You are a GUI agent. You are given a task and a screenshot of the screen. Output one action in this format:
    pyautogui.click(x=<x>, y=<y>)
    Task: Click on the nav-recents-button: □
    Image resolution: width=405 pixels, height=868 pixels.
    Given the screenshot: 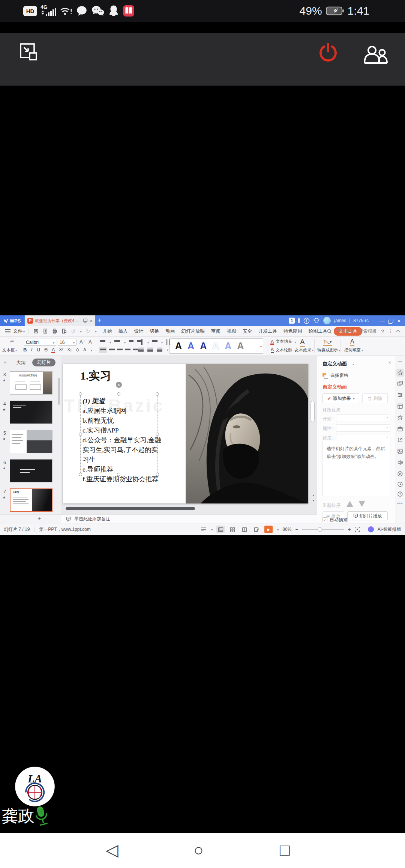 What is the action you would take?
    pyautogui.click(x=285, y=850)
    